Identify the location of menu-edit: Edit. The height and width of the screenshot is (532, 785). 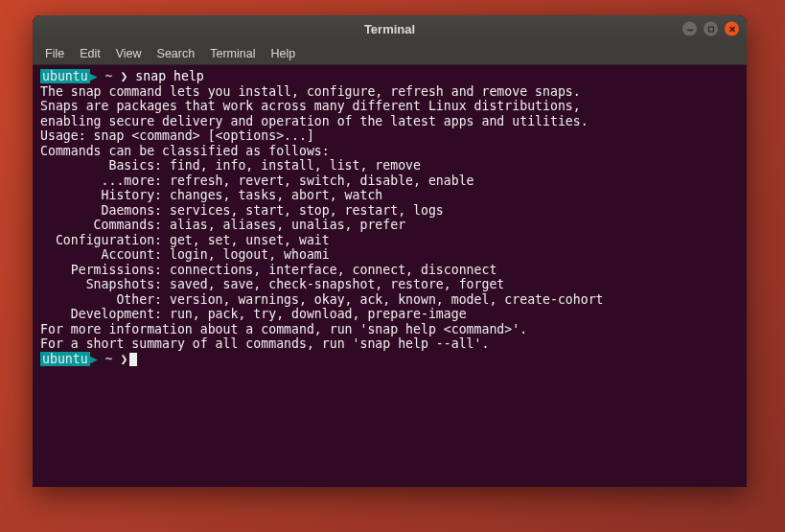
(90, 54).